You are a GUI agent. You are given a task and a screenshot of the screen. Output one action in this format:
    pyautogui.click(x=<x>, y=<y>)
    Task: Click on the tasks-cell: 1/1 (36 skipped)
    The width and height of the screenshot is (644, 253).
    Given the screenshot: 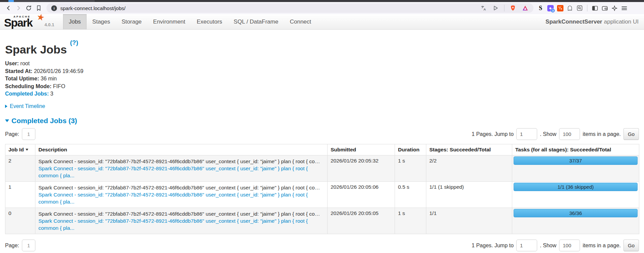 What is the action you would take?
    pyautogui.click(x=576, y=195)
    